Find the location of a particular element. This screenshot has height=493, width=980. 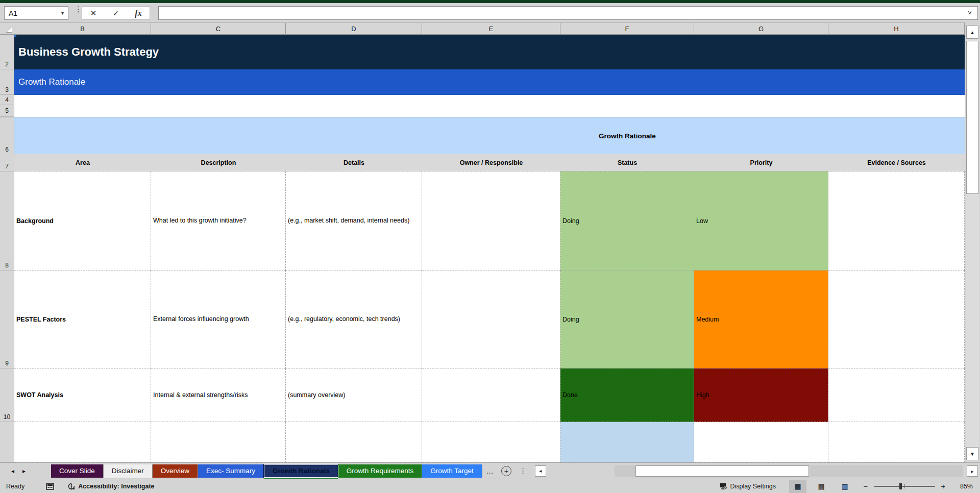

row-header-8: 8 is located at coordinates (7, 221).